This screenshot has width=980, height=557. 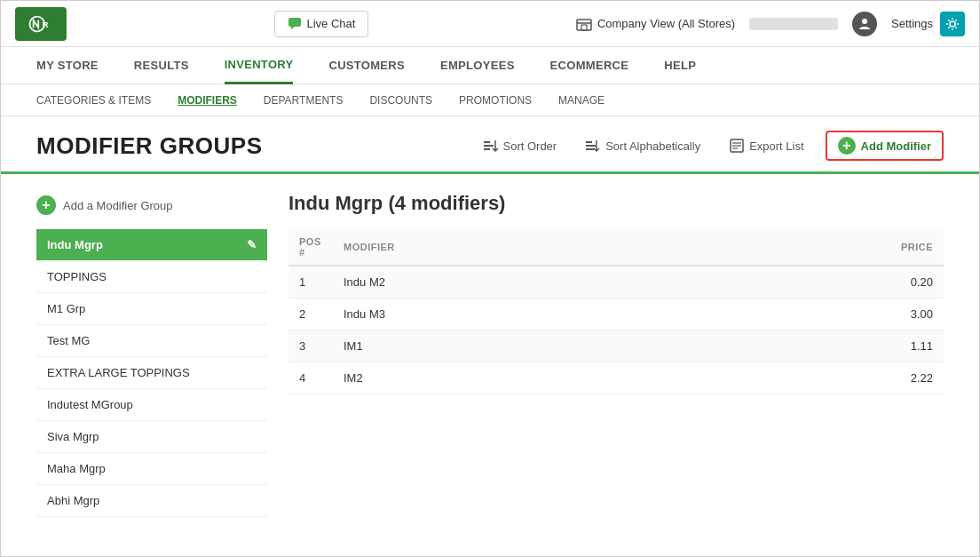 I want to click on group-item-extra-large-toppings: EXTRA LARGE TOPPINGS, so click(x=152, y=373).